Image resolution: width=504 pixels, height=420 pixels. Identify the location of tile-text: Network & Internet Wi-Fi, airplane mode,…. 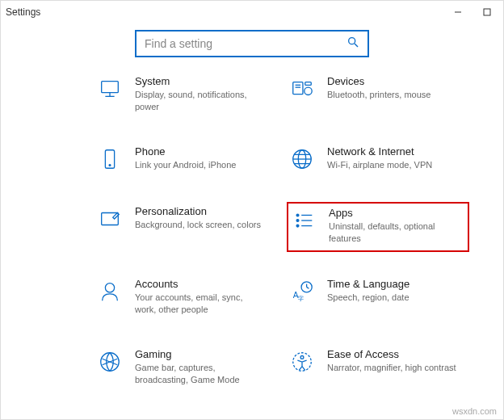
(382, 158).